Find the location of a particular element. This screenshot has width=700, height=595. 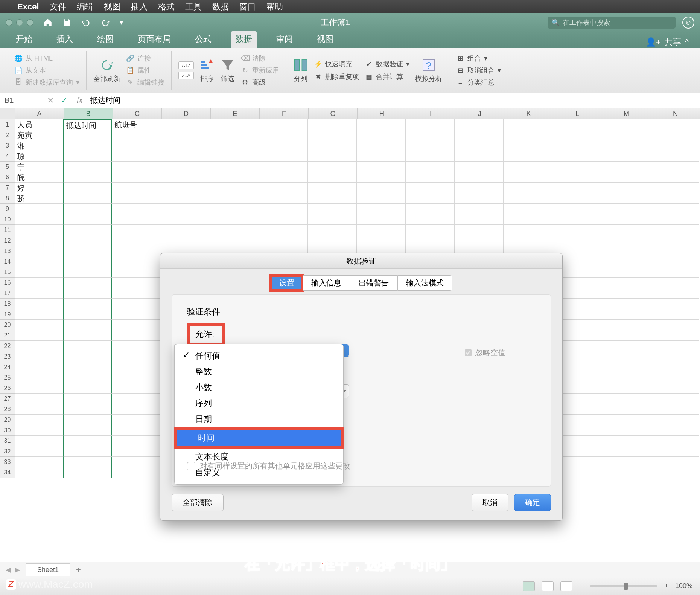

row-header: 4 is located at coordinates (8, 156).